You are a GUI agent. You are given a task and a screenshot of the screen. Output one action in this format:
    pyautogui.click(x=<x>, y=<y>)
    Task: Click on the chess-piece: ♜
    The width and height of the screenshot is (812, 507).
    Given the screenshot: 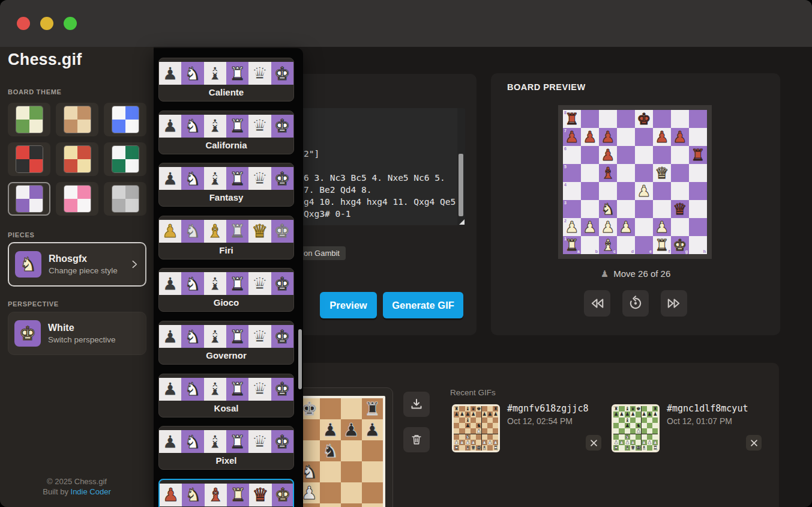 What is the action you would take?
    pyautogui.click(x=238, y=389)
    